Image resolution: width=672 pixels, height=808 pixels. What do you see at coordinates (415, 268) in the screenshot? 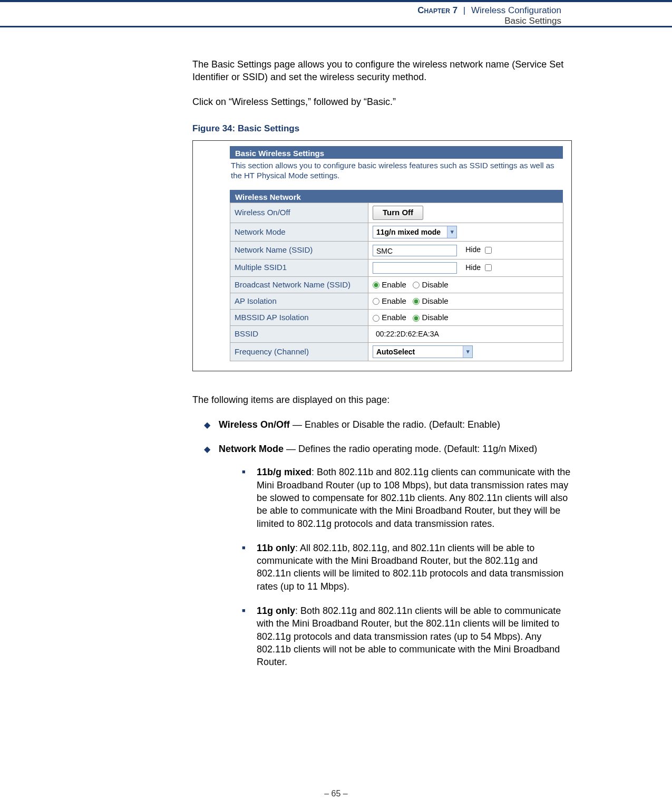
I see `mssid1-input` at bounding box center [415, 268].